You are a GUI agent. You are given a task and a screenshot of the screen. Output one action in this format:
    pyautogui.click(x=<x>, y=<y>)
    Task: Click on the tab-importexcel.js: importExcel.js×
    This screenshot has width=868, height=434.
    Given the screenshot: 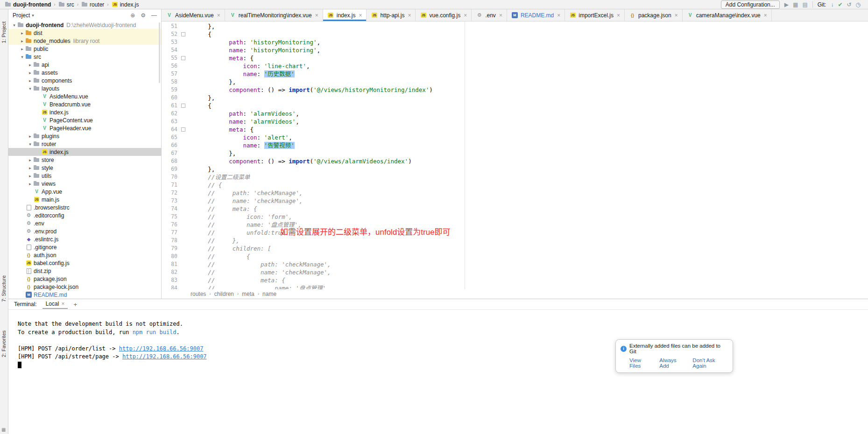 What is the action you would take?
    pyautogui.click(x=595, y=15)
    